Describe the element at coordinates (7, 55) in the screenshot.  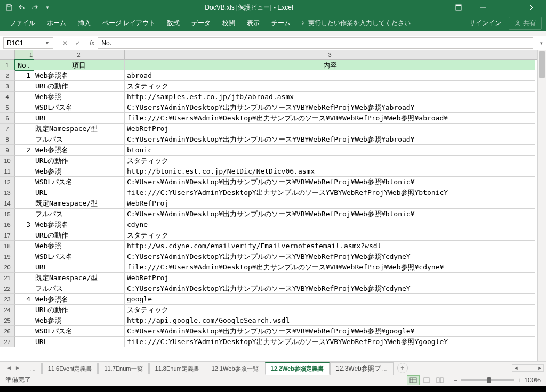
I see `select-all-corner` at that location.